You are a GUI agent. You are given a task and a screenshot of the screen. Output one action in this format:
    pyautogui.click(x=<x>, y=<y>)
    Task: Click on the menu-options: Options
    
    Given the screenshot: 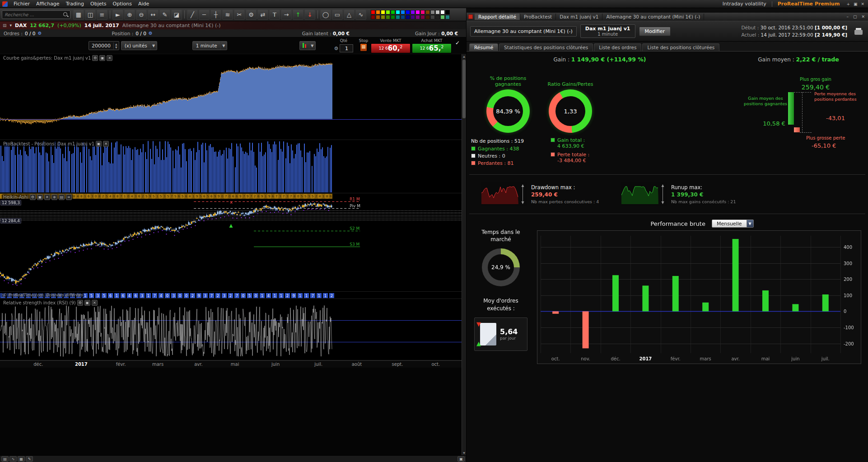 What is the action you would take?
    pyautogui.click(x=122, y=4)
    